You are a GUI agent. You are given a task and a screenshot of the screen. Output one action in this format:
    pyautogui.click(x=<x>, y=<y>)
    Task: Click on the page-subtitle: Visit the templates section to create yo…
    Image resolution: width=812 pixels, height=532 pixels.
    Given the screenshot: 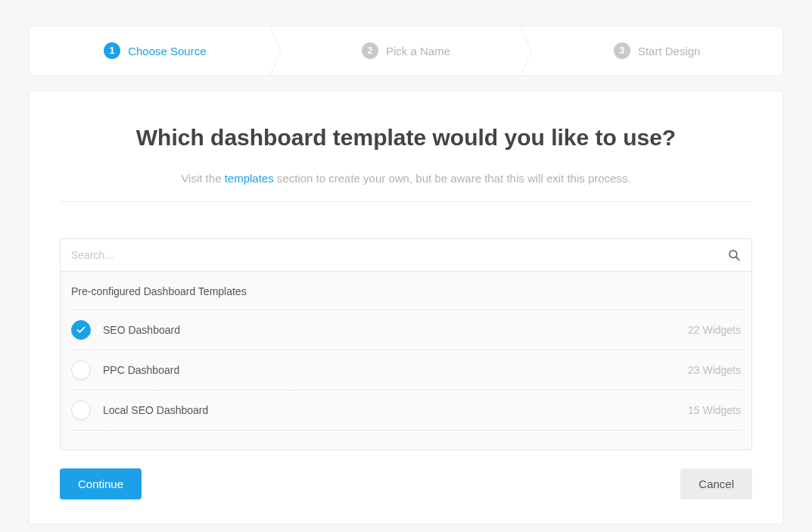 What is the action you would take?
    pyautogui.click(x=406, y=179)
    